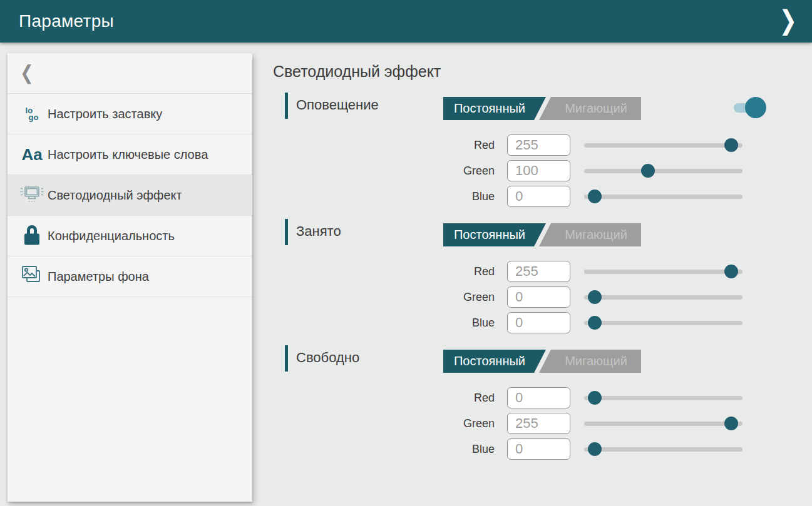 The image size is (812, 506). I want to click on sidebar-item-label: Светодиодный эффект, so click(115, 195).